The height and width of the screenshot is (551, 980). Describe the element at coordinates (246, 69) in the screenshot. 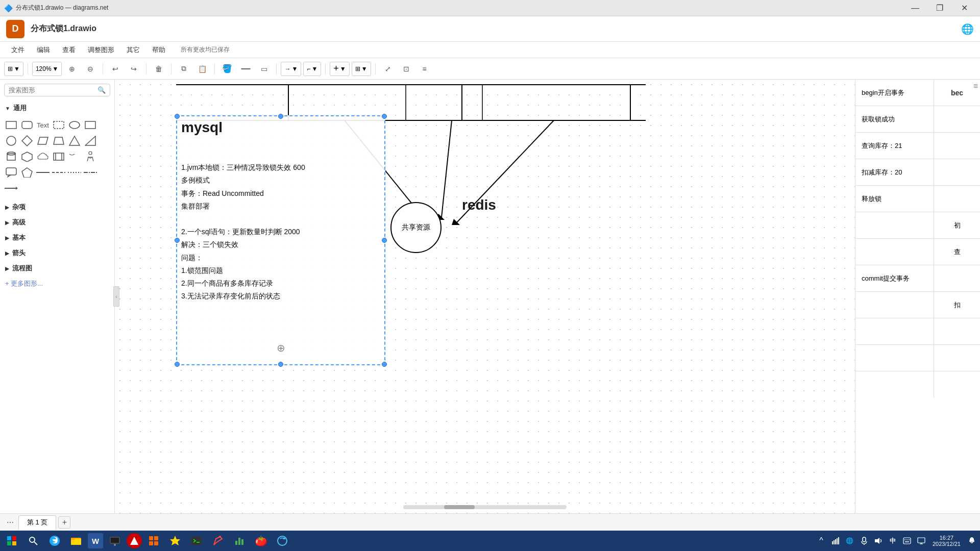

I see `line-button: —` at that location.